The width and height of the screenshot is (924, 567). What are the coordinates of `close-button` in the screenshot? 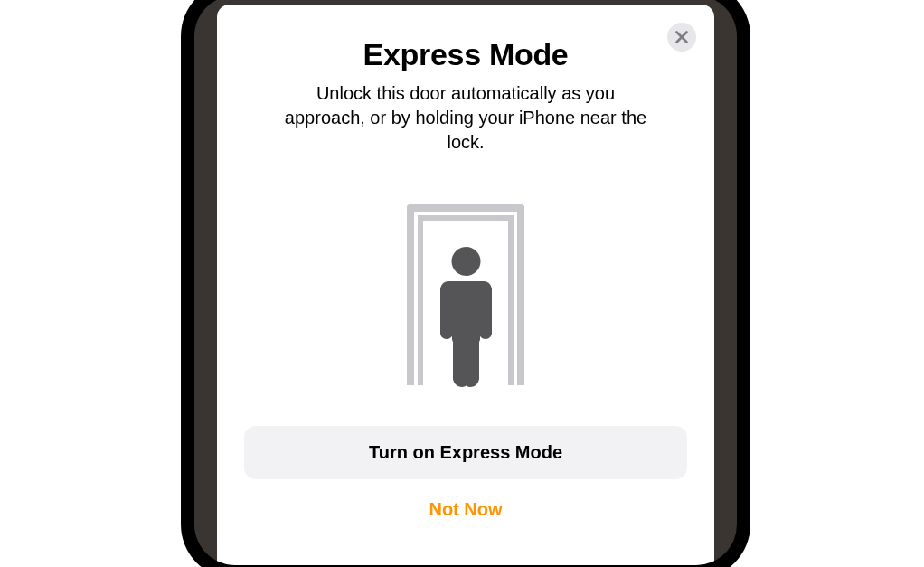 It's located at (682, 37).